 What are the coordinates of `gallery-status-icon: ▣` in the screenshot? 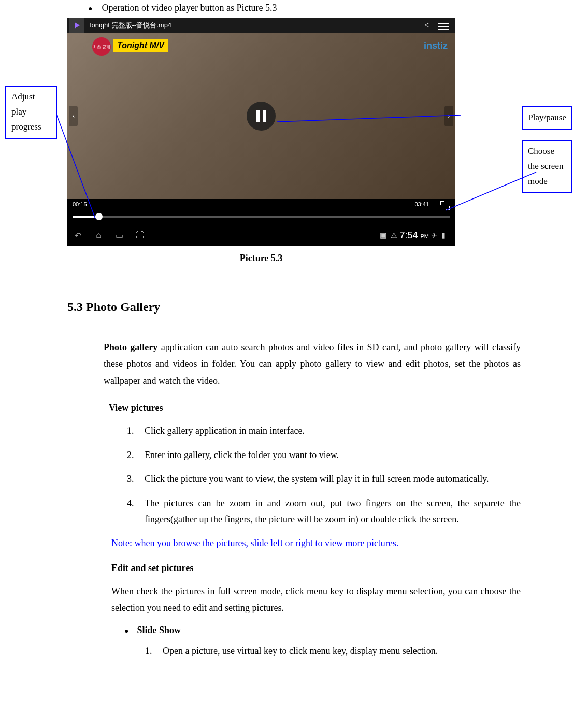 It's located at (383, 235).